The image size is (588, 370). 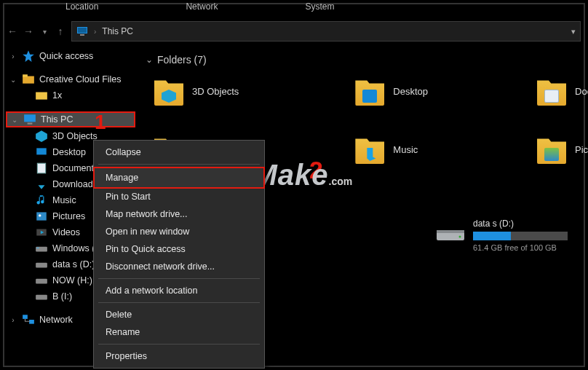 What do you see at coordinates (28, 320) in the screenshot?
I see `network-icon` at bounding box center [28, 320].